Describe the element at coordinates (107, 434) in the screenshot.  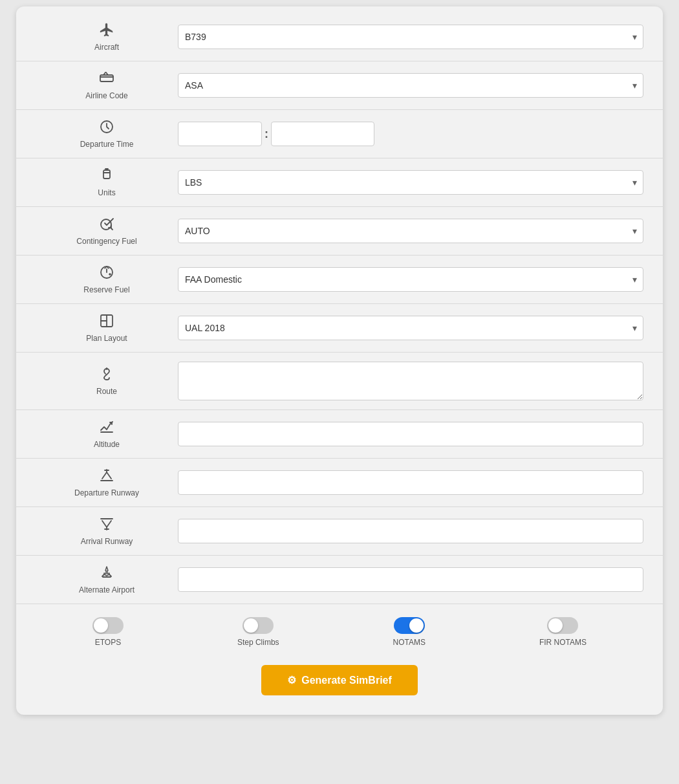
I see `label-altitude: Altitude` at that location.